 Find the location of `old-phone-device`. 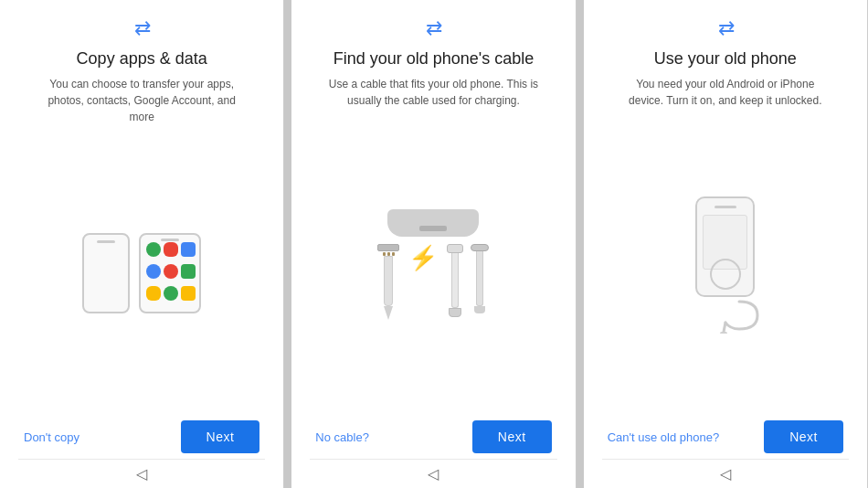

old-phone-device is located at coordinates (725, 247).